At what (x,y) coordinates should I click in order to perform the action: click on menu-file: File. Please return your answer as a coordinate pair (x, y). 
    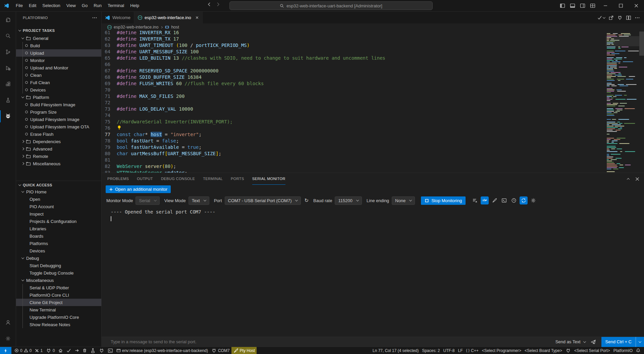
    Looking at the image, I should click on (19, 6).